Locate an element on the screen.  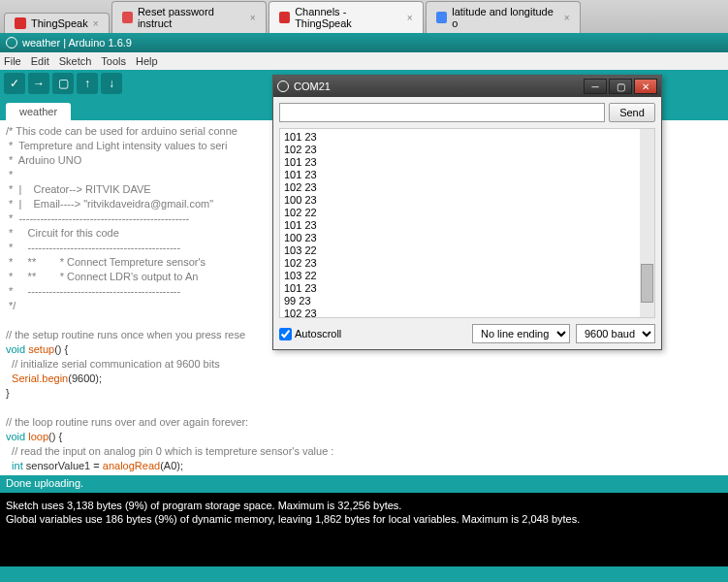
new-button: ▢ is located at coordinates (63, 83).